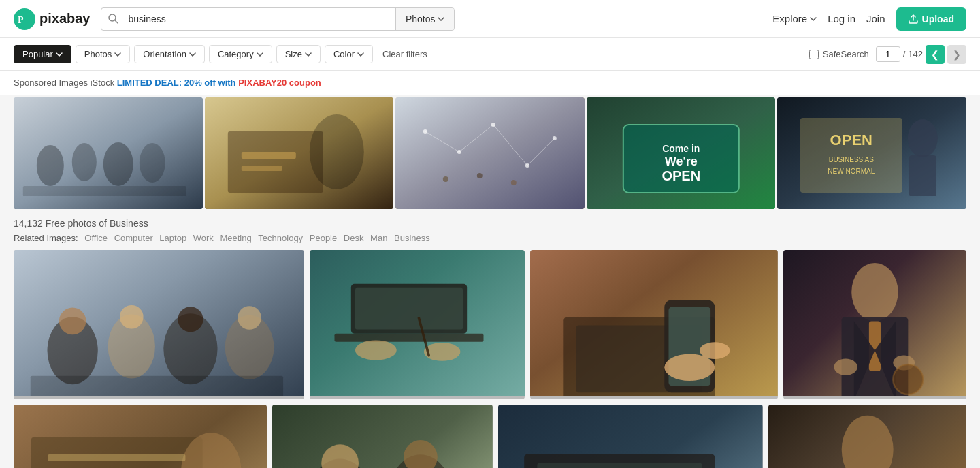  I want to click on free-count: 14,132 Free photos of Business, so click(490, 223).